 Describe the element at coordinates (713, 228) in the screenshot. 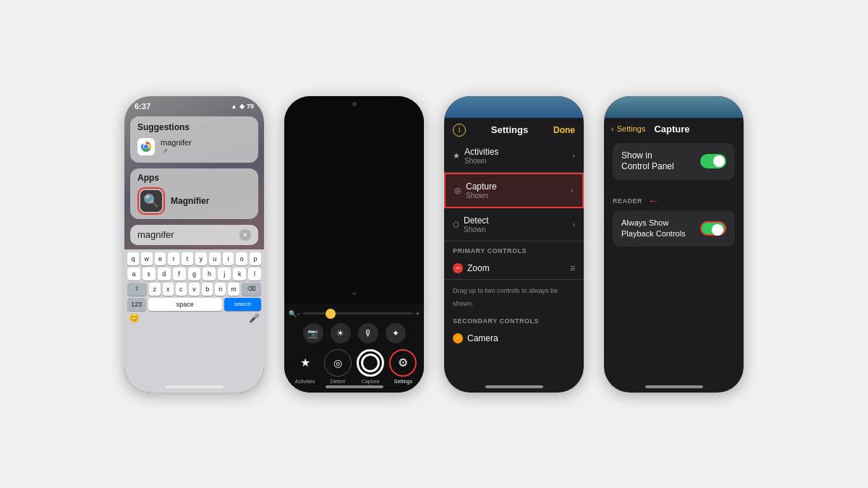

I see `always-show-toggle` at that location.